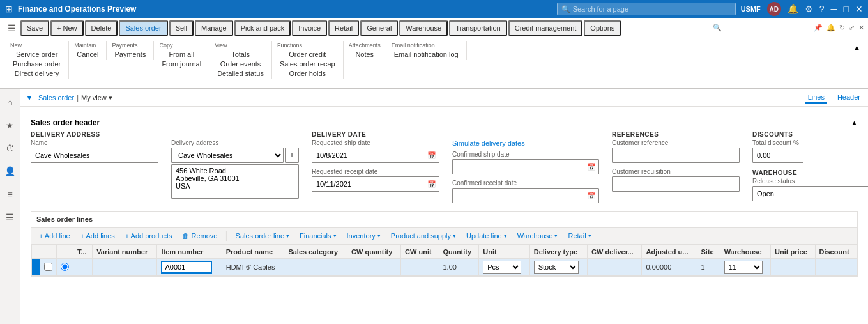 The image size is (868, 324). What do you see at coordinates (235, 181) in the screenshot?
I see `delivery-addr-textarea: 456 White Road Abbeville, GA 31001 USA` at bounding box center [235, 181].